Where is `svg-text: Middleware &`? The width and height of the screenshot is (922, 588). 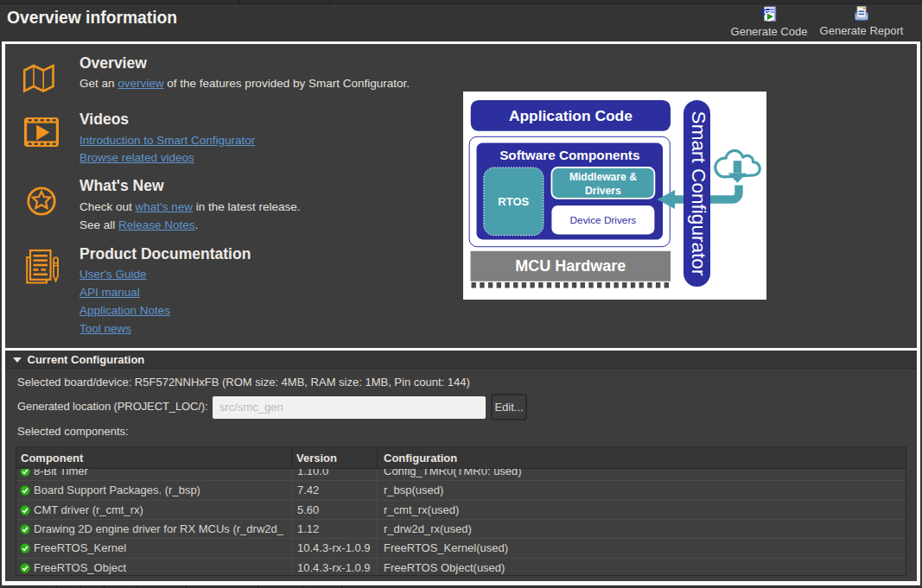
svg-text: Middleware & is located at coordinates (603, 177).